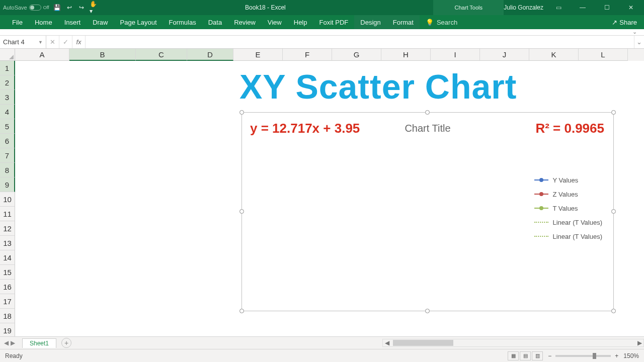  I want to click on column-header: E, so click(258, 55).